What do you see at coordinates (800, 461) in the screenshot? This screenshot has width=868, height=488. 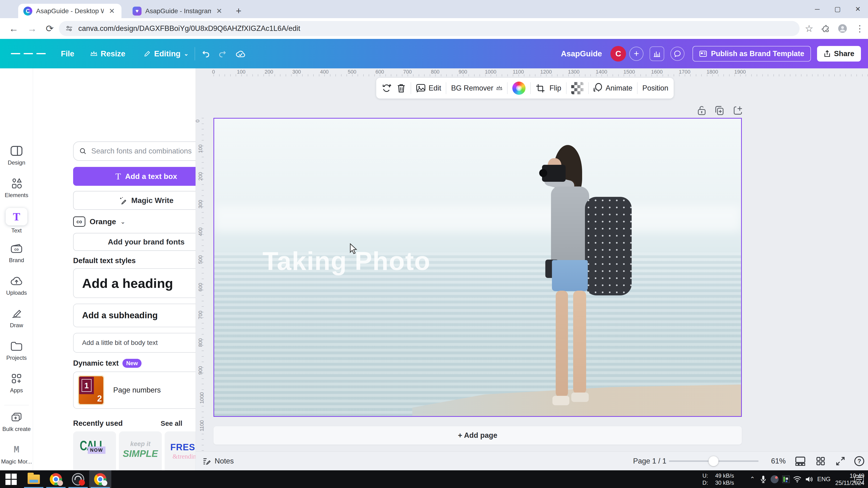 I see `pages-view-button` at bounding box center [800, 461].